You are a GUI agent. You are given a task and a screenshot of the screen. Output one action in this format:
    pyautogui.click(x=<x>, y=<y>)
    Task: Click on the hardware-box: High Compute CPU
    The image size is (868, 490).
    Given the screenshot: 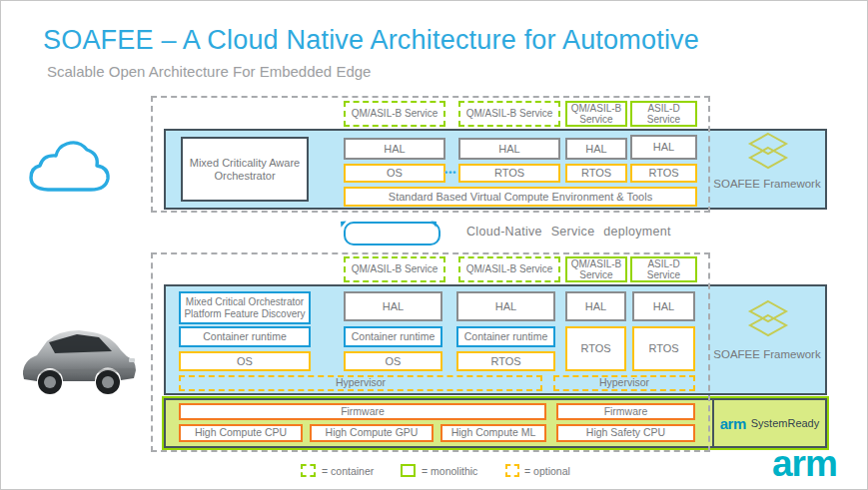 What is the action you would take?
    pyautogui.click(x=241, y=433)
    